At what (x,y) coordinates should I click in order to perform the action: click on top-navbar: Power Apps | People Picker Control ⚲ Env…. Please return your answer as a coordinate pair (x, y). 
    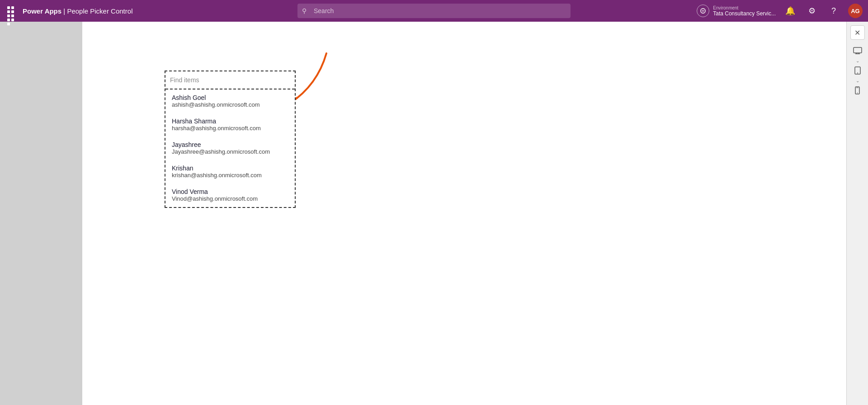
    Looking at the image, I should click on (434, 11).